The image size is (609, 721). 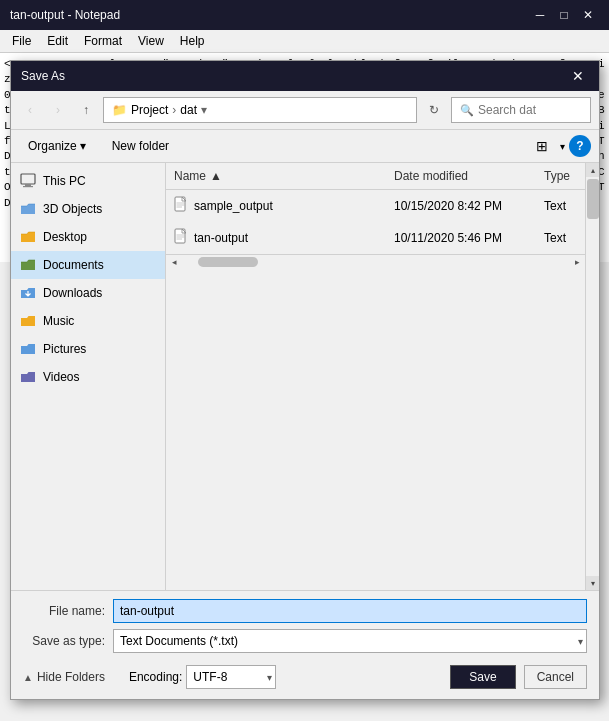 What do you see at coordinates (467, 110) in the screenshot?
I see `search-icon: 🔍` at bounding box center [467, 110].